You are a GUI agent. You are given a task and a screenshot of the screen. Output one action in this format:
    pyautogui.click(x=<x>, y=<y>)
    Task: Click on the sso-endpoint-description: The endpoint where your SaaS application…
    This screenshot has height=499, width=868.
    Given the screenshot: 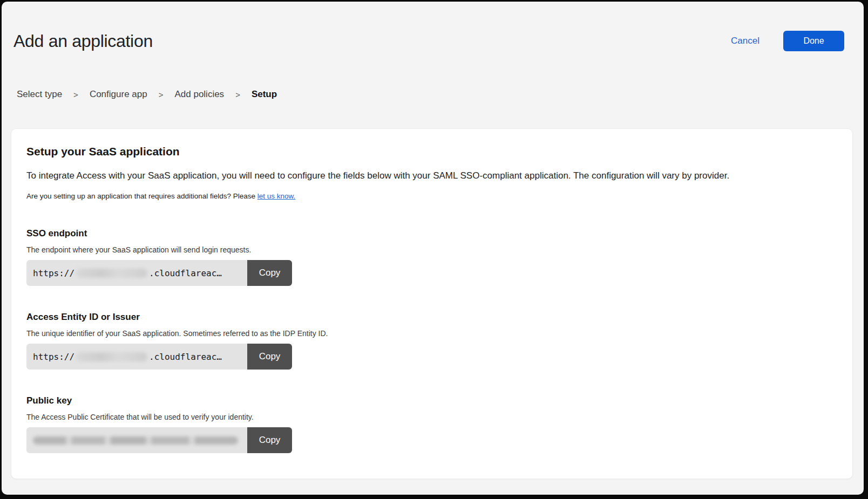 What is the action you would take?
    pyautogui.click(x=432, y=250)
    